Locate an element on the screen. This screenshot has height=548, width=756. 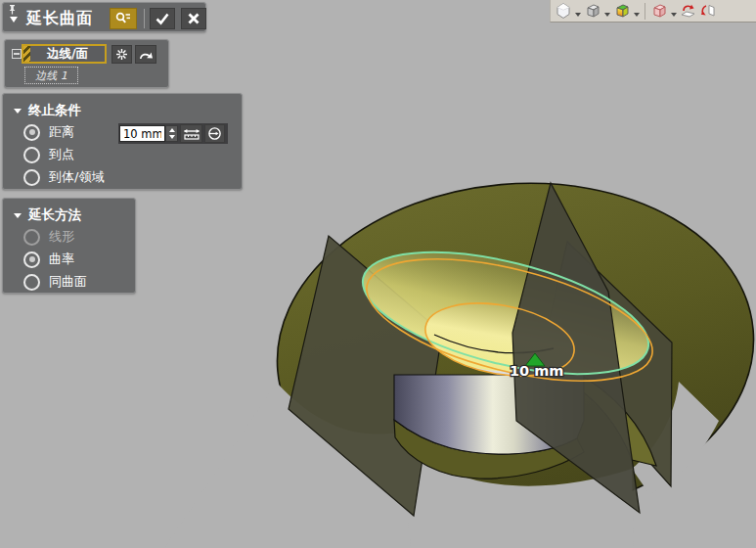
wireframe-view-icon is located at coordinates (593, 12).